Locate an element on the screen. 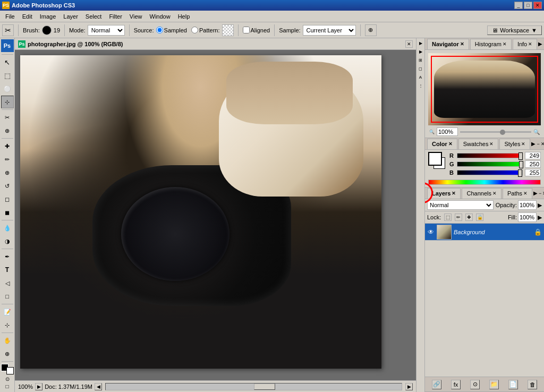 Image resolution: width=544 pixels, height=392 pixels. color-tab: Color ✕ is located at coordinates (442, 144).